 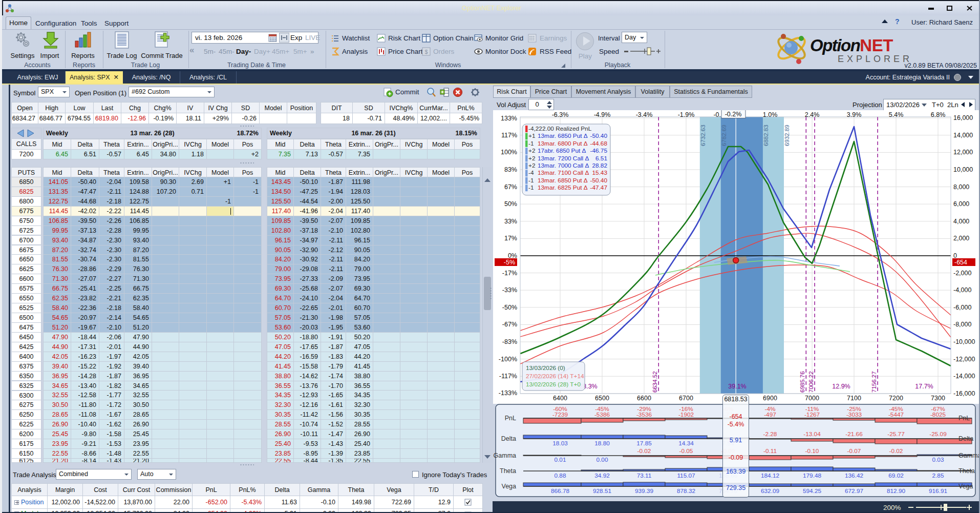 I want to click on svg-text: 115.07, so click(x=686, y=476).